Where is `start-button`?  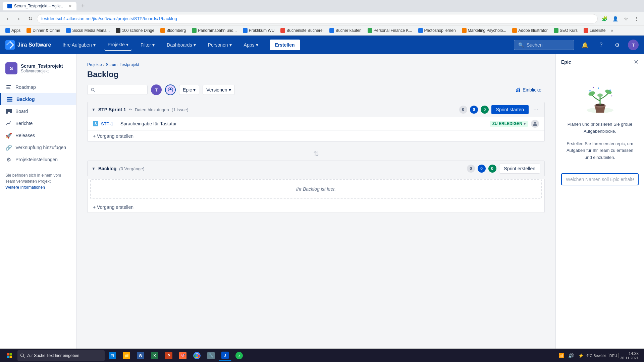 start-button is located at coordinates (9, 356).